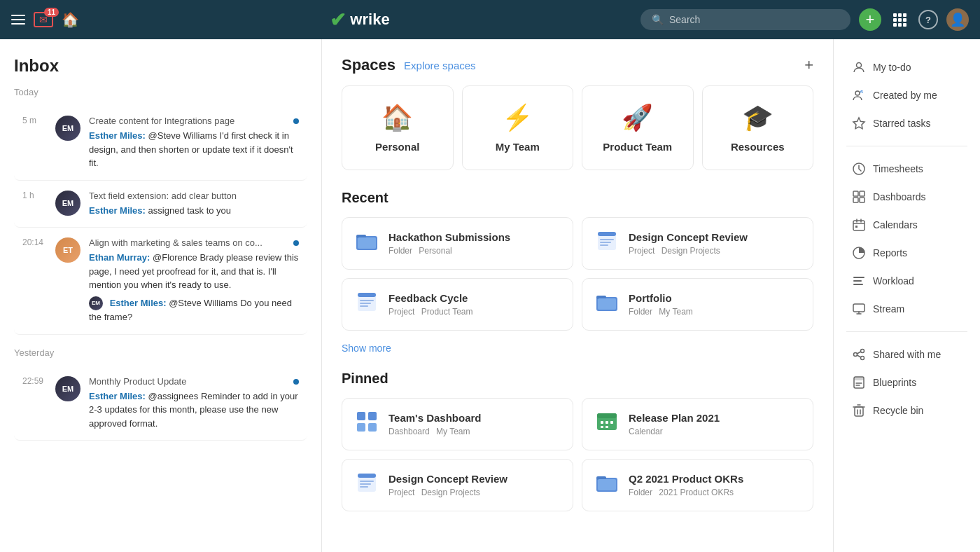 The height and width of the screenshot is (552, 980). What do you see at coordinates (907, 123) in the screenshot?
I see `sidebar-item-starred: Starred tasks` at bounding box center [907, 123].